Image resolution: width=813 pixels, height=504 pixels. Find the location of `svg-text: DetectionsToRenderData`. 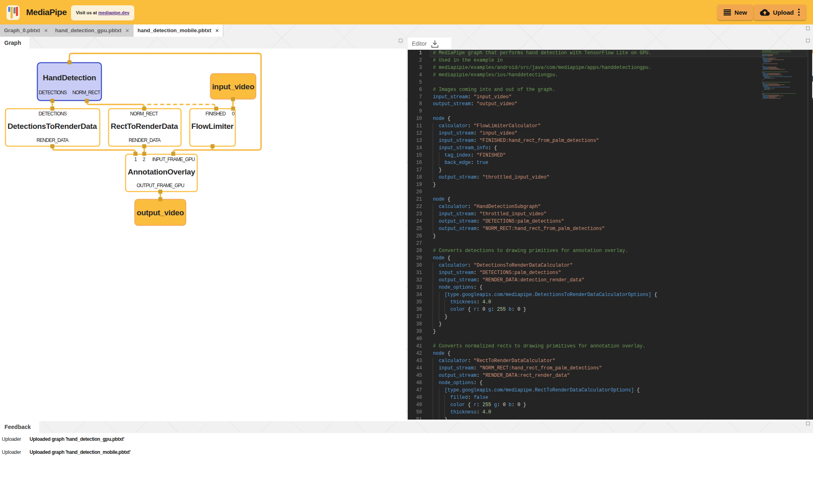

svg-text: DetectionsToRenderData is located at coordinates (52, 126).